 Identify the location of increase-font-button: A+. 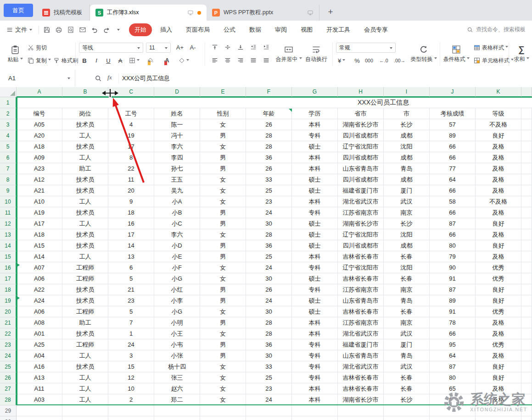
(180, 47).